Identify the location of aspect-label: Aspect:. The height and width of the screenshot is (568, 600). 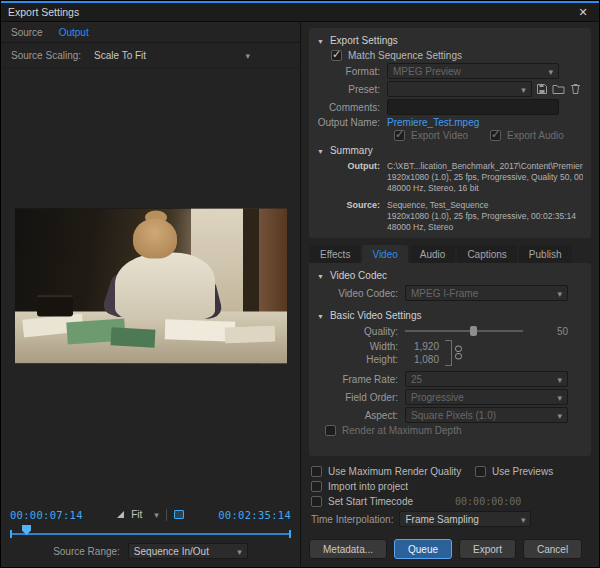
(361, 416).